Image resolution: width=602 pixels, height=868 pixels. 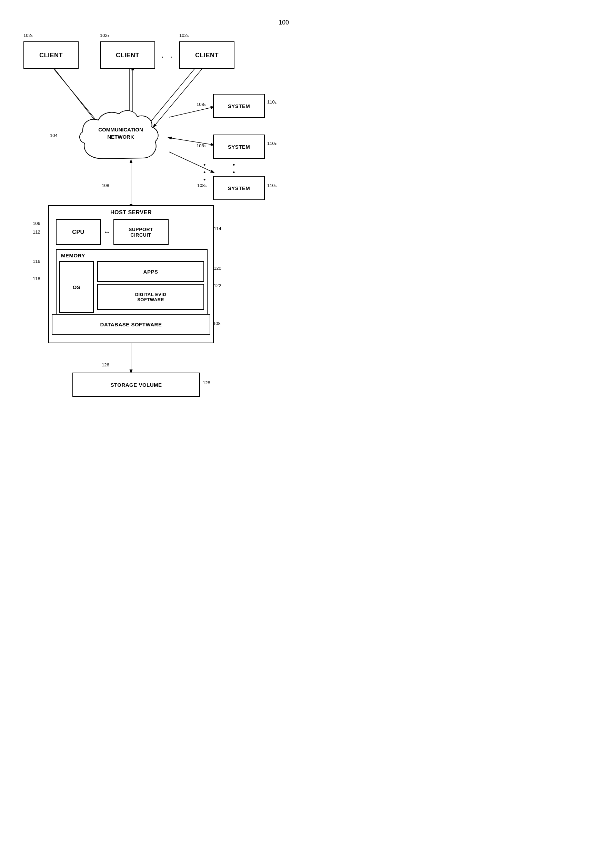 What do you see at coordinates (184, 35) in the screenshot?
I see `clientn-ref: 102ₙ` at bounding box center [184, 35].